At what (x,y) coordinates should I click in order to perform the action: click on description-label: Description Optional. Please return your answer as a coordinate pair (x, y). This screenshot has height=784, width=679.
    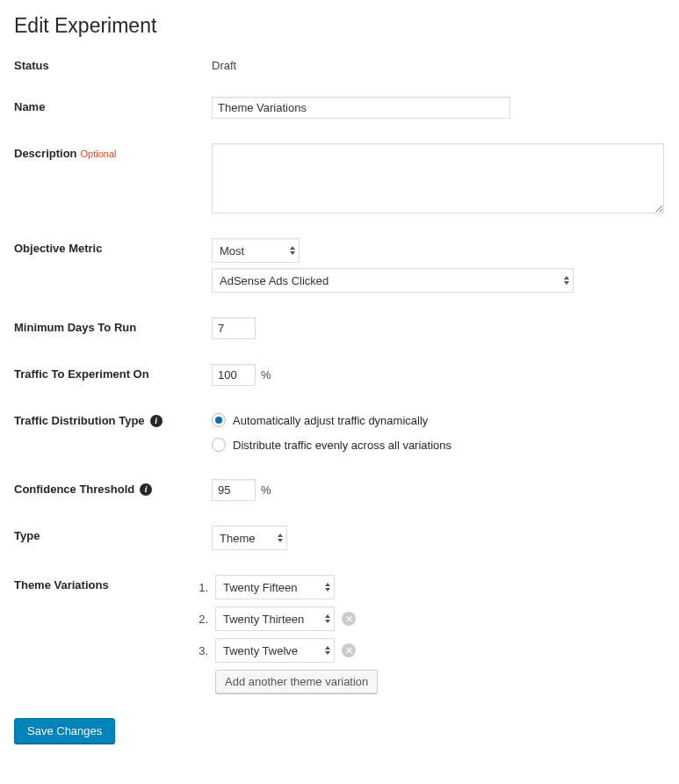
    Looking at the image, I should click on (112, 151).